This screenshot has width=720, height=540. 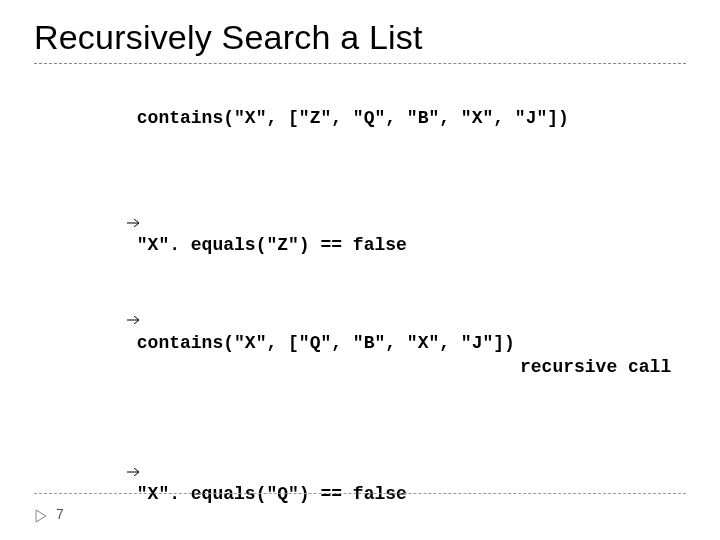 I want to click on code-text: "X". equals("Z") == false, so click(x=272, y=245).